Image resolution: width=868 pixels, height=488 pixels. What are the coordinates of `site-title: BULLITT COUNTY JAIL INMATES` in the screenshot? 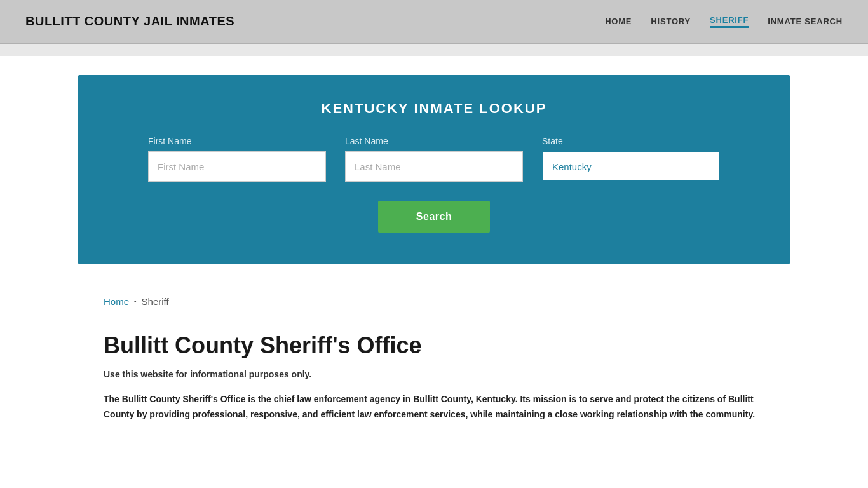 It's located at (130, 22).